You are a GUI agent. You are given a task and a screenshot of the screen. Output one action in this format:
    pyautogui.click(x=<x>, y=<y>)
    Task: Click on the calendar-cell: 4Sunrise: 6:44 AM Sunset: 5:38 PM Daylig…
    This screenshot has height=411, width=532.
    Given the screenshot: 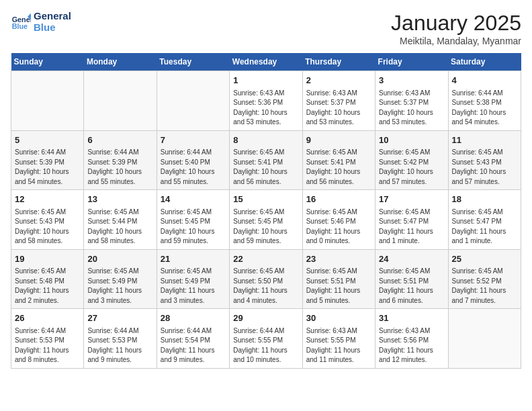 What is the action you would take?
    pyautogui.click(x=484, y=101)
    